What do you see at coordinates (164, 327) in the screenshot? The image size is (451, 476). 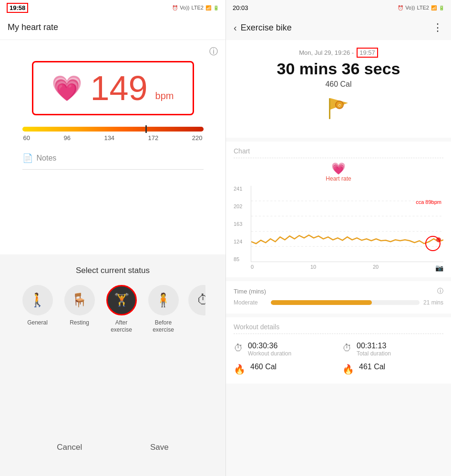 I see `status-label-before-exercise: Before exercise` at bounding box center [164, 327].